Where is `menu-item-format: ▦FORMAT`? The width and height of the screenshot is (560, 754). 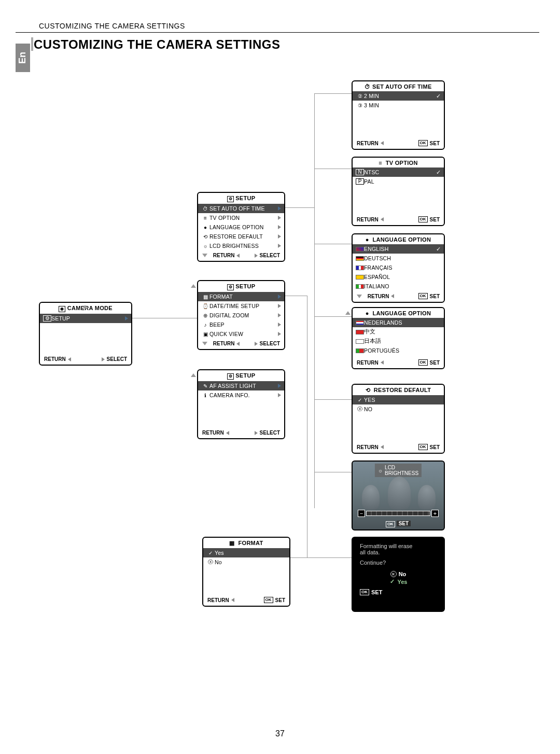 menu-item-format: ▦FORMAT is located at coordinates (241, 297).